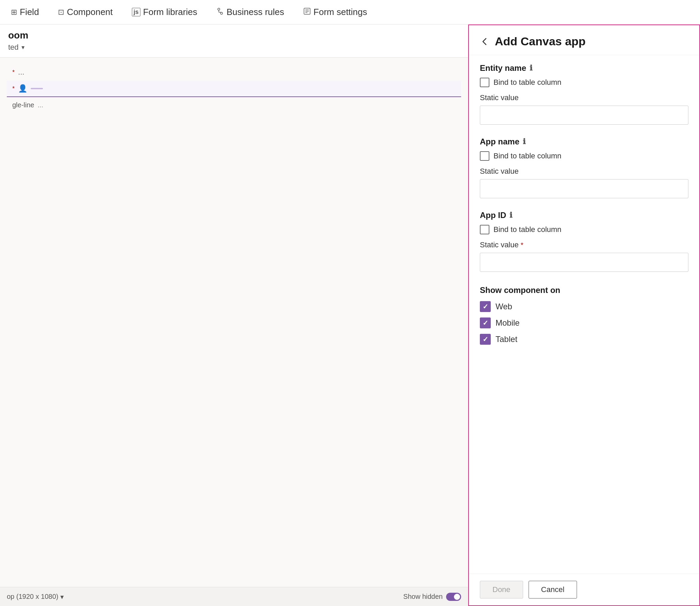  Describe the element at coordinates (21, 72) in the screenshot. I see `field-ellipsis: ...` at that location.